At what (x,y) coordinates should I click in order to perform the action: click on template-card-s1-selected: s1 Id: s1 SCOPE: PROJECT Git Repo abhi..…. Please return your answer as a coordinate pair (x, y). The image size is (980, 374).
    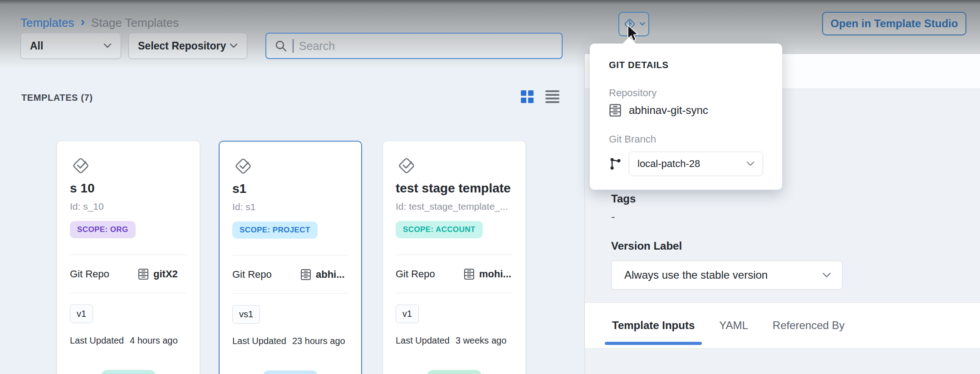
    Looking at the image, I should click on (290, 257).